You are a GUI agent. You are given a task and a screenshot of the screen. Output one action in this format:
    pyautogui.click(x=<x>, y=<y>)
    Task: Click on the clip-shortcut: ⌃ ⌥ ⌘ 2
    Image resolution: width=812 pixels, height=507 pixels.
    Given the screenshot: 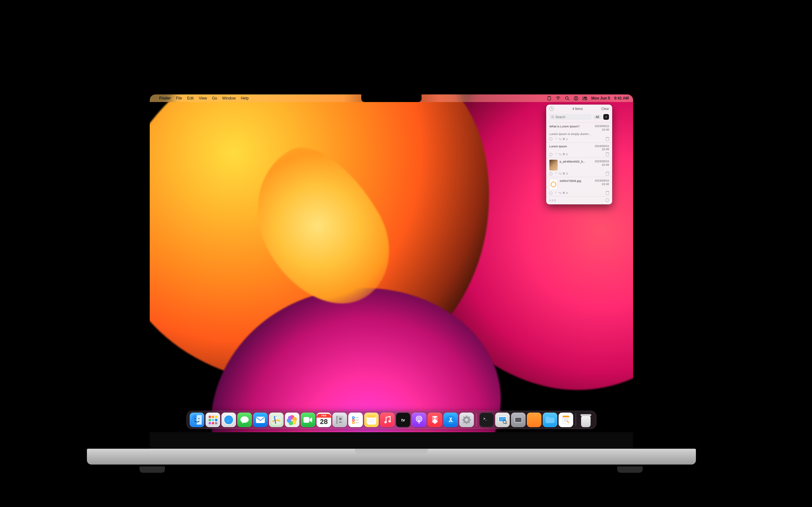 What is the action you would take?
    pyautogui.click(x=561, y=154)
    